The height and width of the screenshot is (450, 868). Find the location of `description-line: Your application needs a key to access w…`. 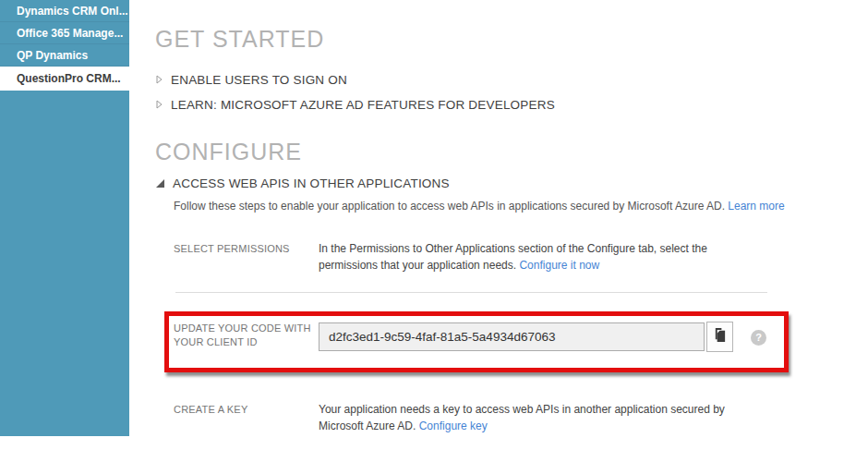

description-line: Your application needs a key to access w… is located at coordinates (522, 409).